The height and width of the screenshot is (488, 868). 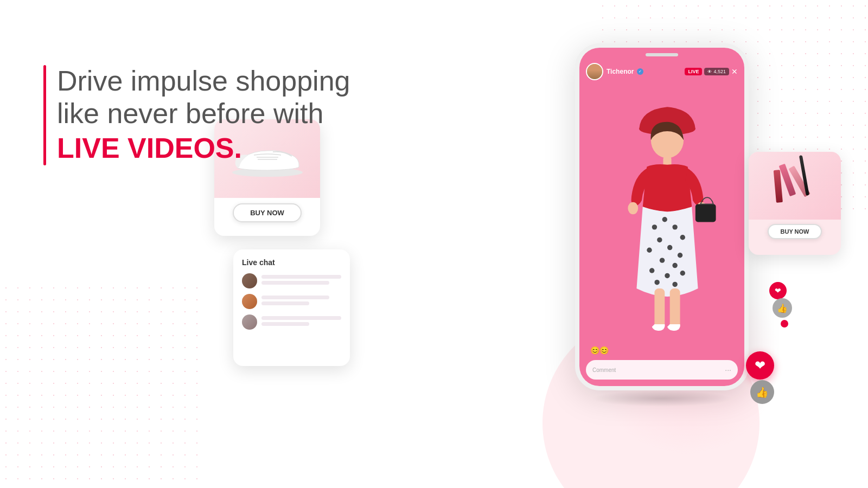 I want to click on comment-more-icon: ···, so click(x=728, y=370).